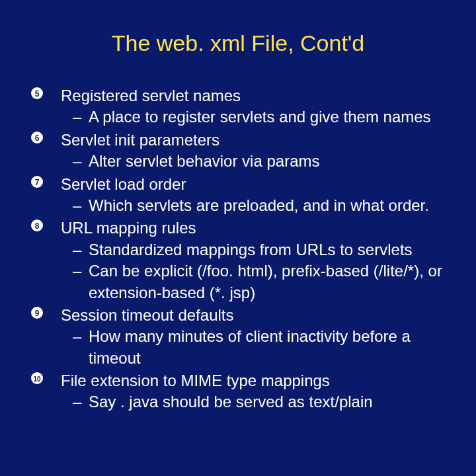  What do you see at coordinates (240, 107) in the screenshot?
I see `list-item: 5Registered servlet names–A place to reg…` at bounding box center [240, 107].